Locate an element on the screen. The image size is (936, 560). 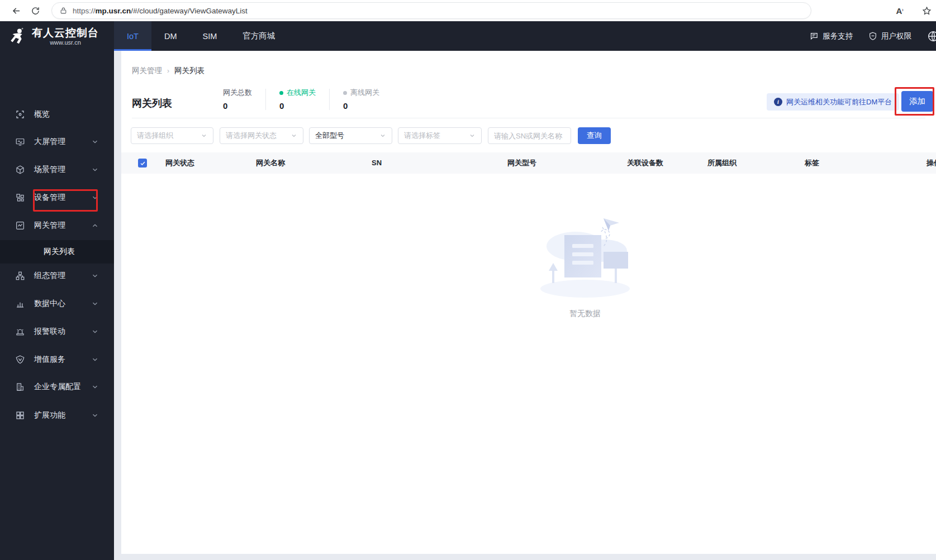
read-aloud-icon: A⁾ is located at coordinates (900, 11).